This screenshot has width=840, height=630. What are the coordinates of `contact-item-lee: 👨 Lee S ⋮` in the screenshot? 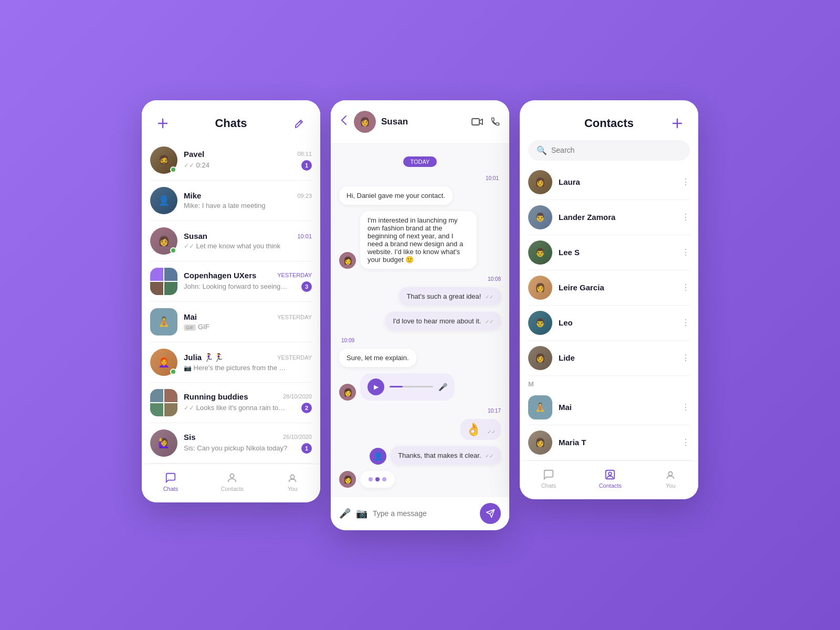 It's located at (609, 253).